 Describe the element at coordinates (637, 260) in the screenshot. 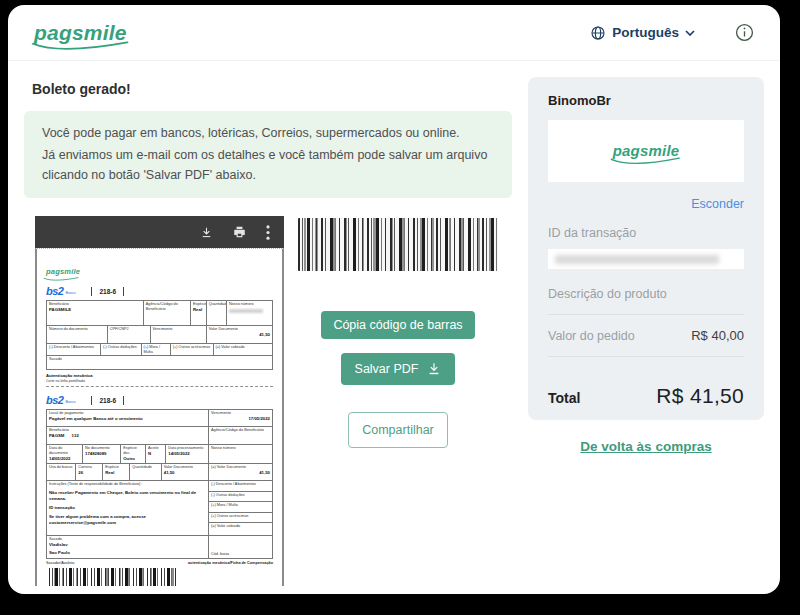

I see `blurred-transaction-id` at that location.